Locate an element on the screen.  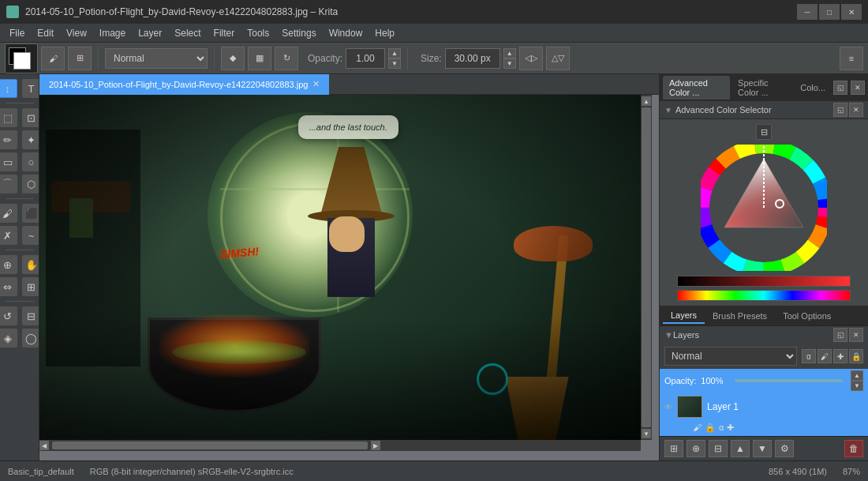
tab-advanced-color: Advanced Color ... is located at coordinates (696, 88).